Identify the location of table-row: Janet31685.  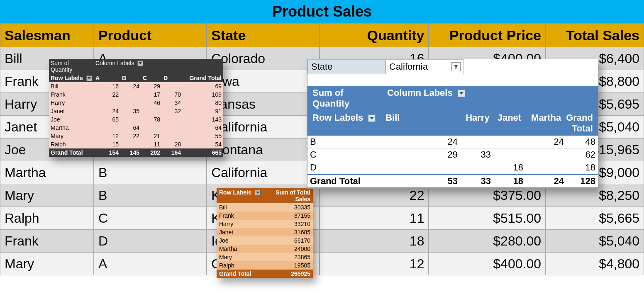
(265, 232).